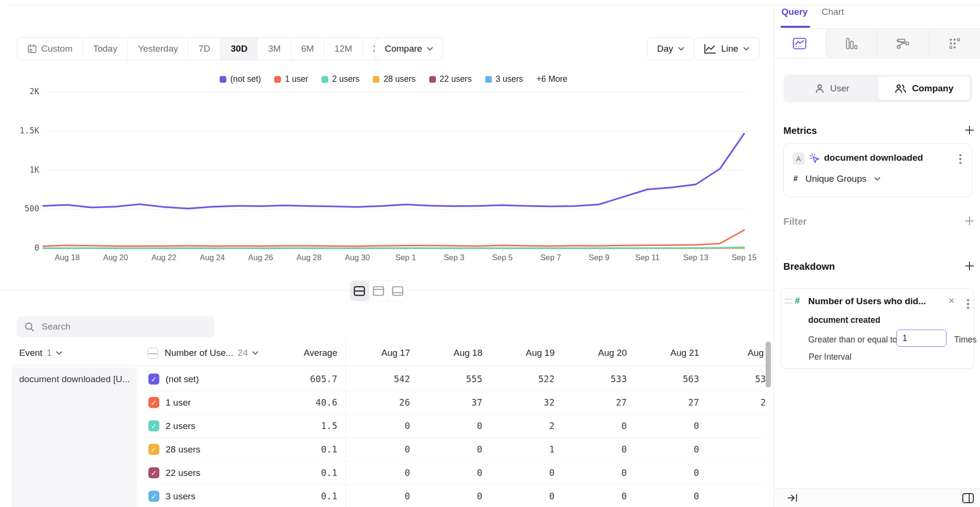  Describe the element at coordinates (594, 353) in the screenshot. I see `date-column-header: Aug 20` at that location.